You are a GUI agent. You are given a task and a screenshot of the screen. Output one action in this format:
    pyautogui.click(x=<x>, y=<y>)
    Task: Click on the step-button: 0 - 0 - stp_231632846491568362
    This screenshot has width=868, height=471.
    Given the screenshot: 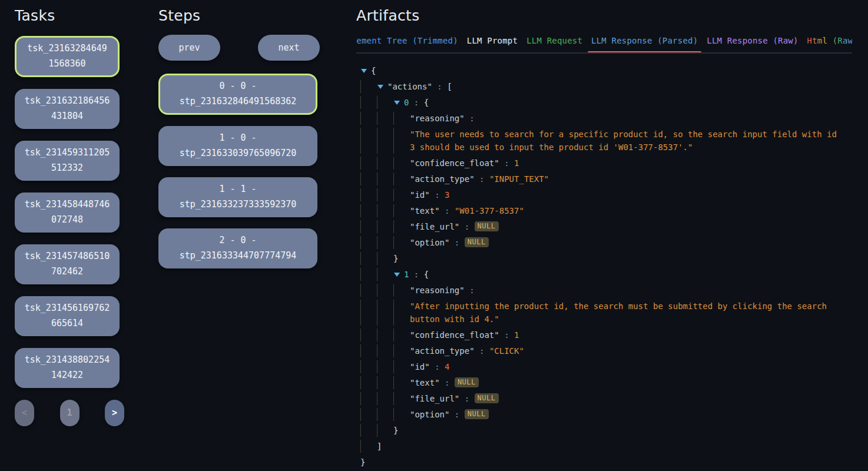 What is the action you would take?
    pyautogui.click(x=238, y=94)
    